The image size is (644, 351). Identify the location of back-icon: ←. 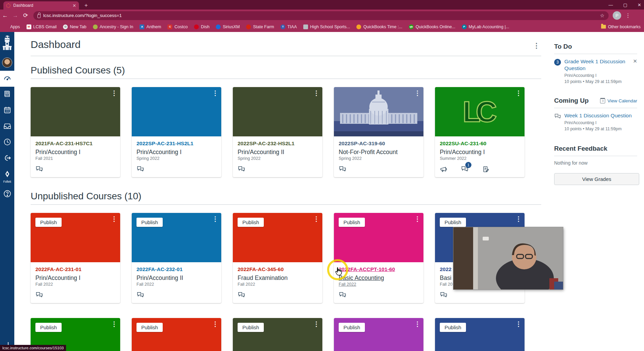
(5, 16).